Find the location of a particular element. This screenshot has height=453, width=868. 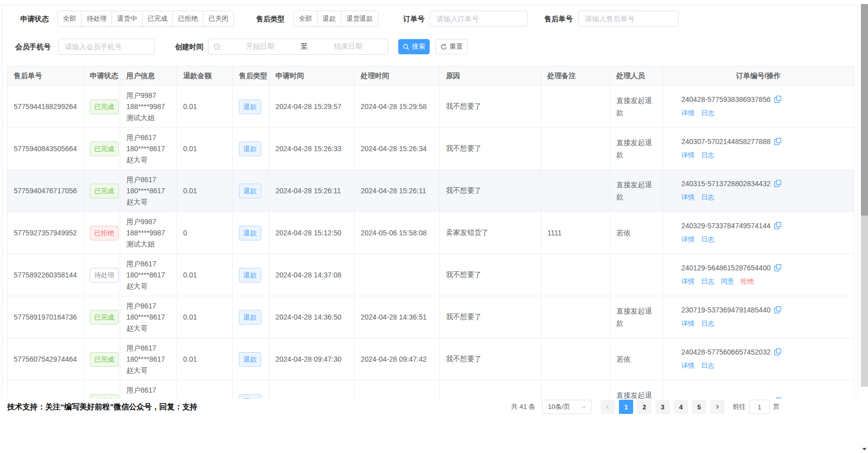

status-badge: 待处理 is located at coordinates (105, 275).